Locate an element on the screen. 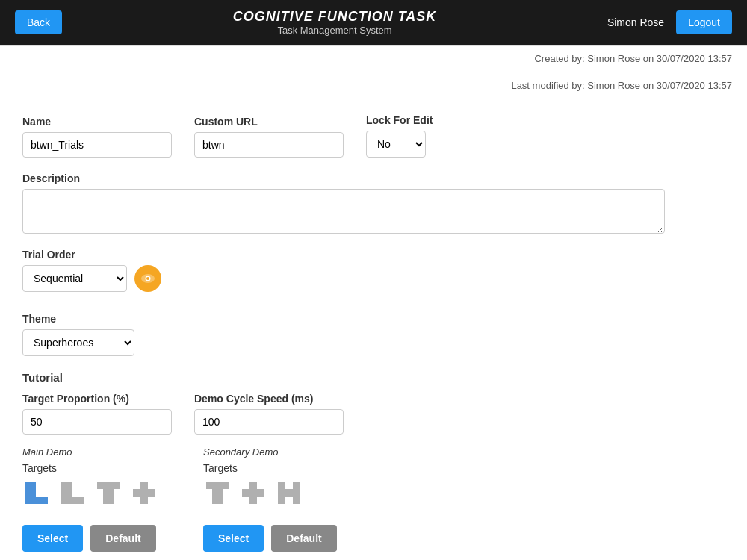  theme-select: Superheroes Default is located at coordinates (78, 343).